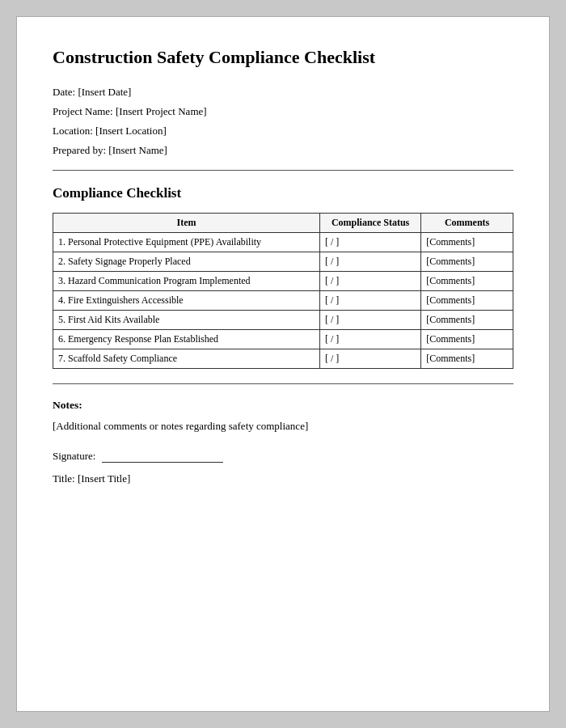 The height and width of the screenshot is (728, 566). What do you see at coordinates (137, 150) in the screenshot?
I see `prepared-value: [Insert Name]` at bounding box center [137, 150].